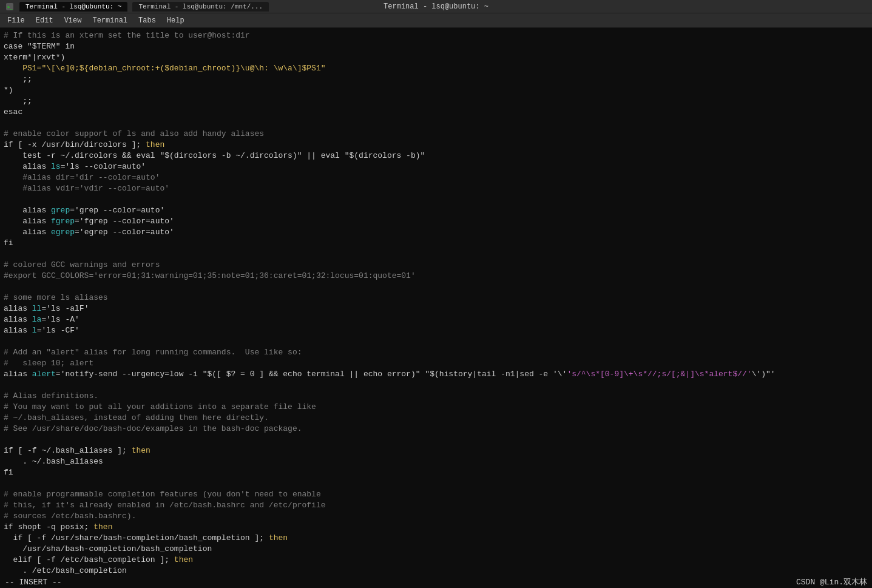  Describe the element at coordinates (436, 79) in the screenshot. I see `line-5: ;;` at that location.